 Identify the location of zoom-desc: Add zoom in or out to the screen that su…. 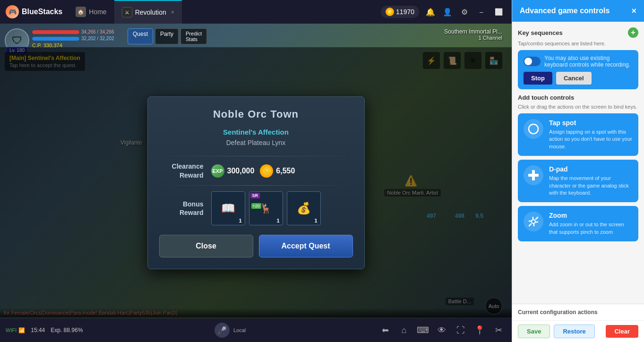
(591, 229).